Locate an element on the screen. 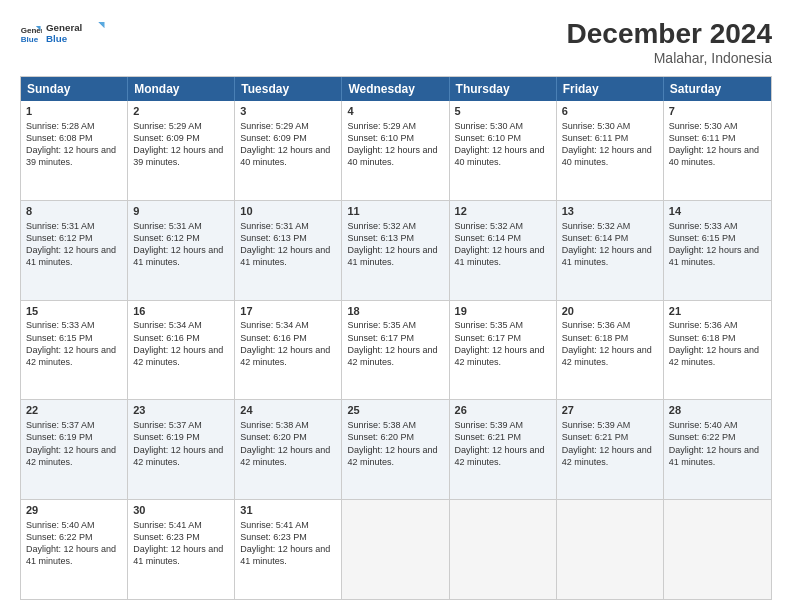 This screenshot has width=792, height=612. day-cell-25: 25Sunrise: 5:38 AMSunset: 6:20 PMDayligh… is located at coordinates (396, 450).